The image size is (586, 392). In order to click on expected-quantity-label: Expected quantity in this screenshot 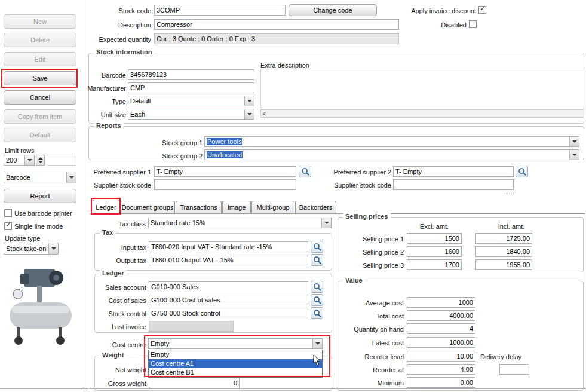, I will do `click(121, 39)`.